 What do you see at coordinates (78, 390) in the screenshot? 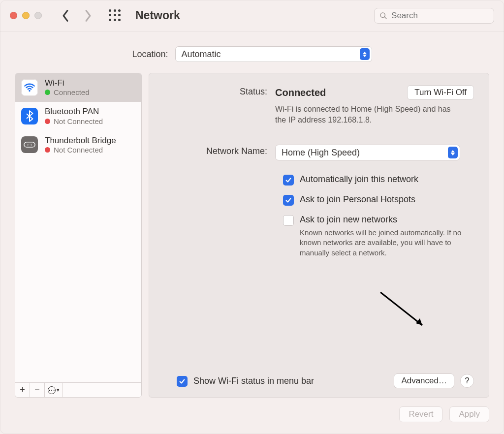
I see `sidebar-toolbar: + − ⋯ ▾` at bounding box center [78, 390].